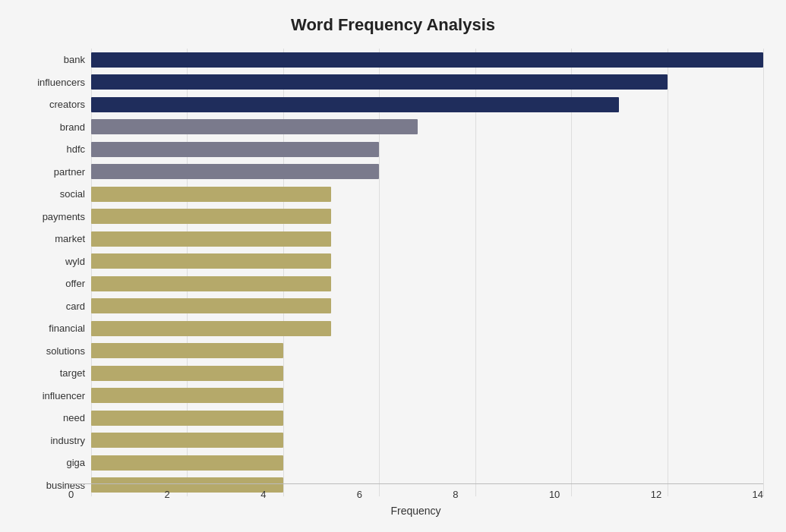 This screenshot has height=532, width=786. What do you see at coordinates (758, 495) in the screenshot?
I see `x-tick: 14` at bounding box center [758, 495].